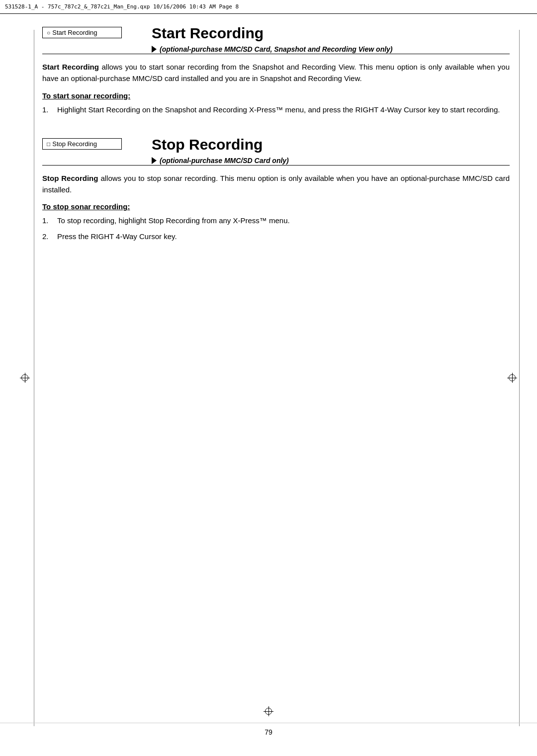  What do you see at coordinates (276, 54) in the screenshot?
I see `start-recording-divider` at bounding box center [276, 54].